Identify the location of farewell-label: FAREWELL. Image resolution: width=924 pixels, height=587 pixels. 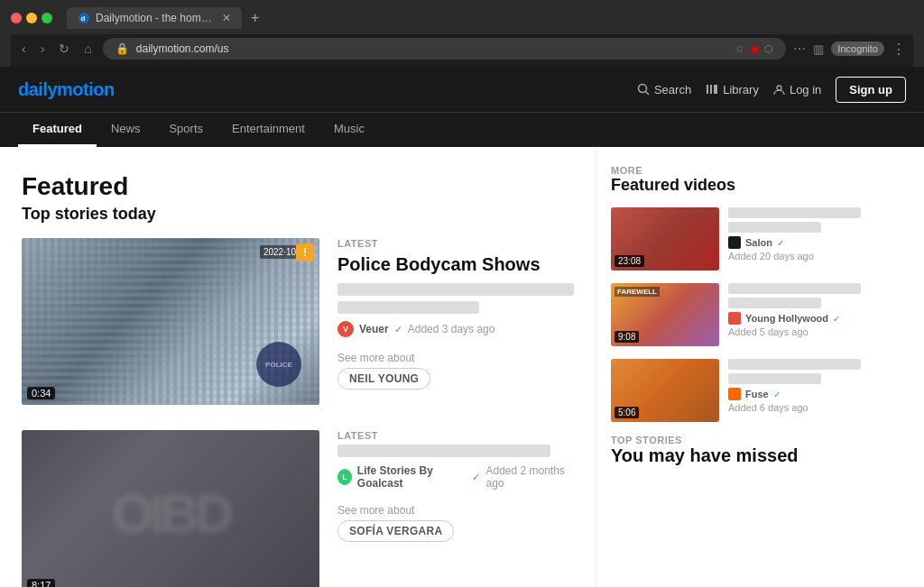
(637, 292).